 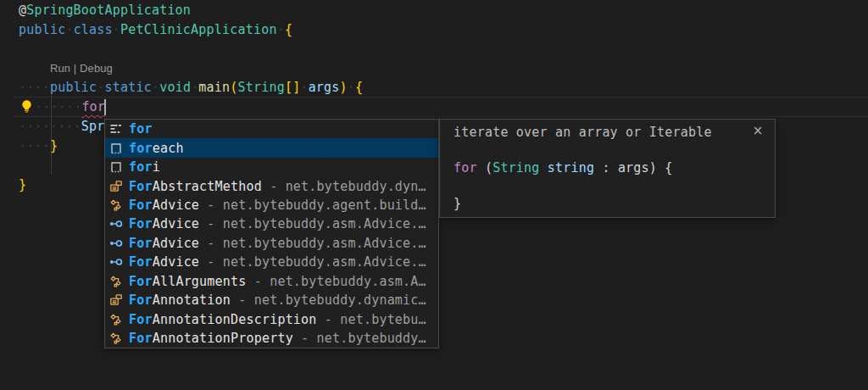 I want to click on doc-code-line: }, so click(x=607, y=203).